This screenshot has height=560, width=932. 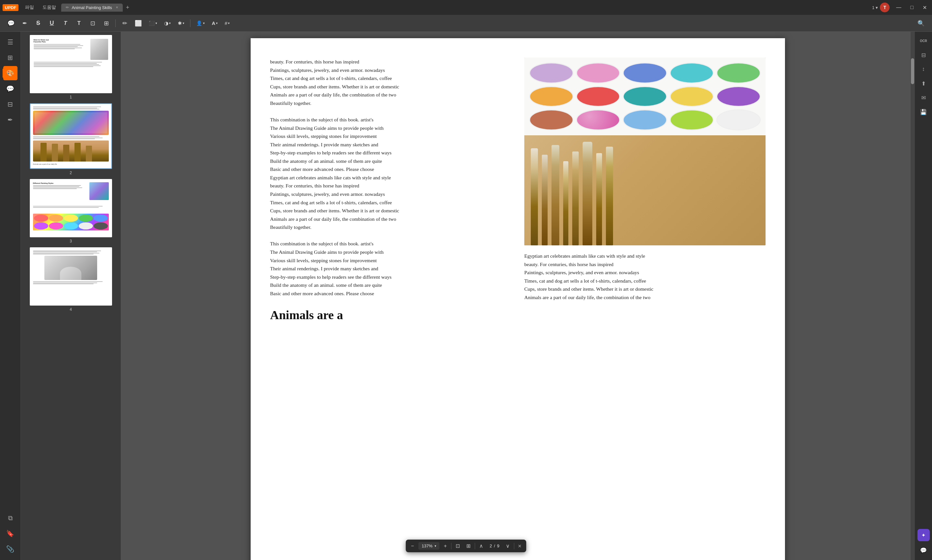 What do you see at coordinates (227, 23) in the screenshot?
I see `hash-button: # ▾` at bounding box center [227, 23].